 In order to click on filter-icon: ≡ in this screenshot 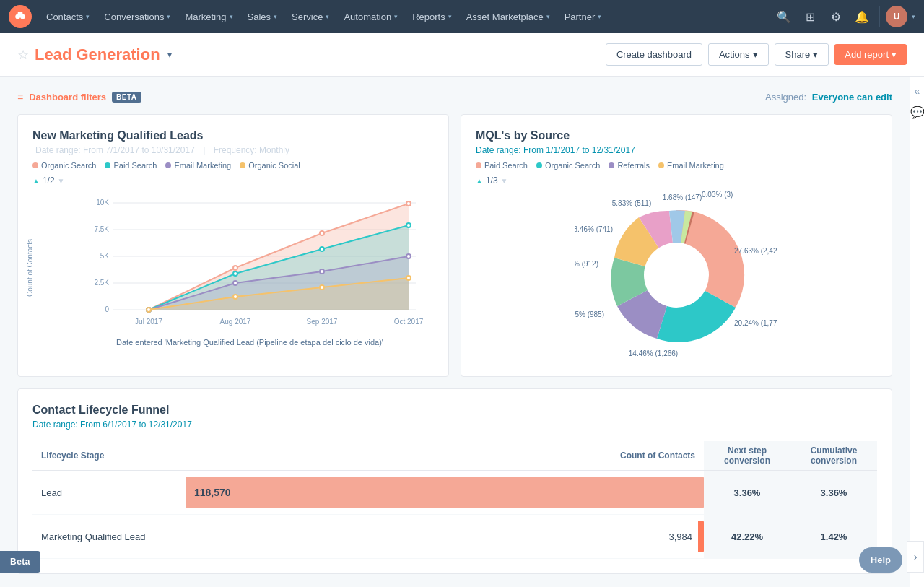, I will do `click(20, 97)`.